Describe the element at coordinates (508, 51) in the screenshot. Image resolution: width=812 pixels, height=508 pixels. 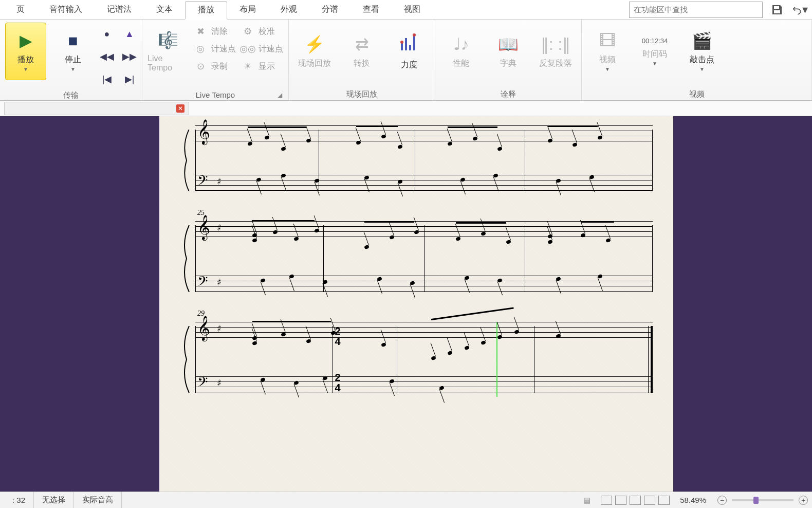
I see `dictionary-button: 📖 字典` at that location.